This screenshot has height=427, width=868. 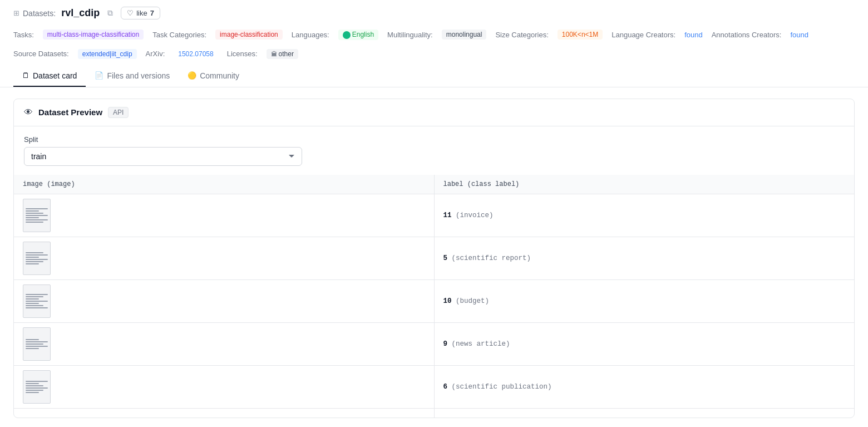 I want to click on language-creators-label: Language Creators:, so click(x=643, y=35).